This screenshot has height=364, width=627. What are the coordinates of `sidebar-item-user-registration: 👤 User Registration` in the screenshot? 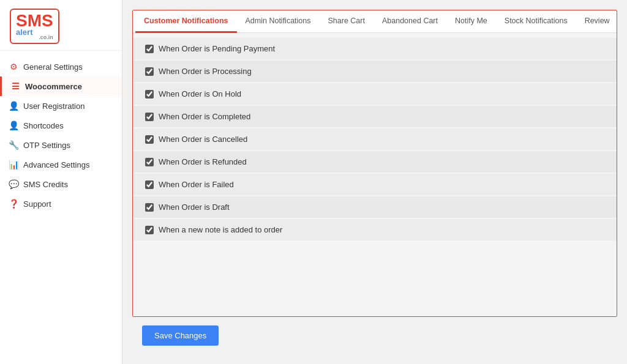 It's located at (61, 106).